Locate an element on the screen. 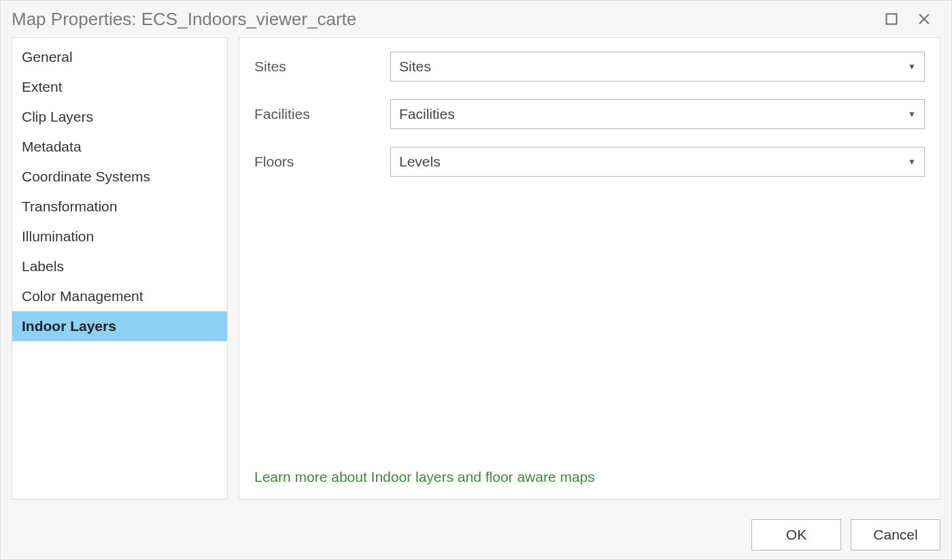 Image resolution: width=952 pixels, height=560 pixels. sidebar-item-clip-layers: Clip Layers is located at coordinates (120, 117).